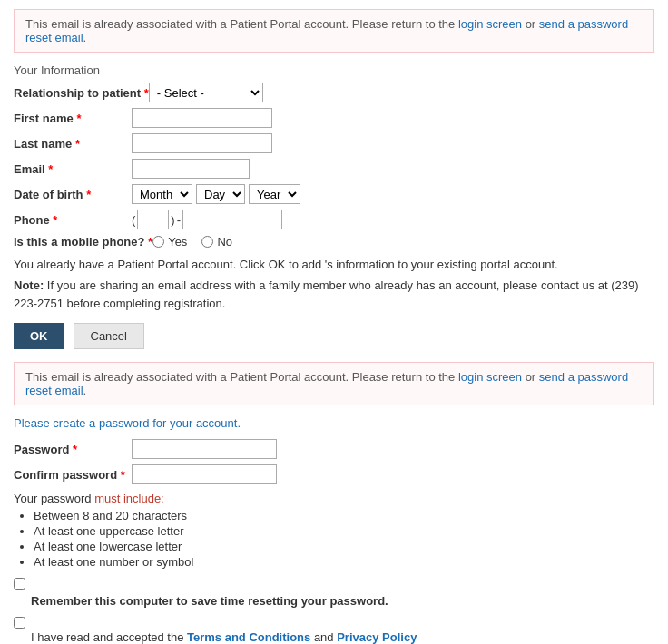  I want to click on mobile-yes-radio, so click(158, 241).